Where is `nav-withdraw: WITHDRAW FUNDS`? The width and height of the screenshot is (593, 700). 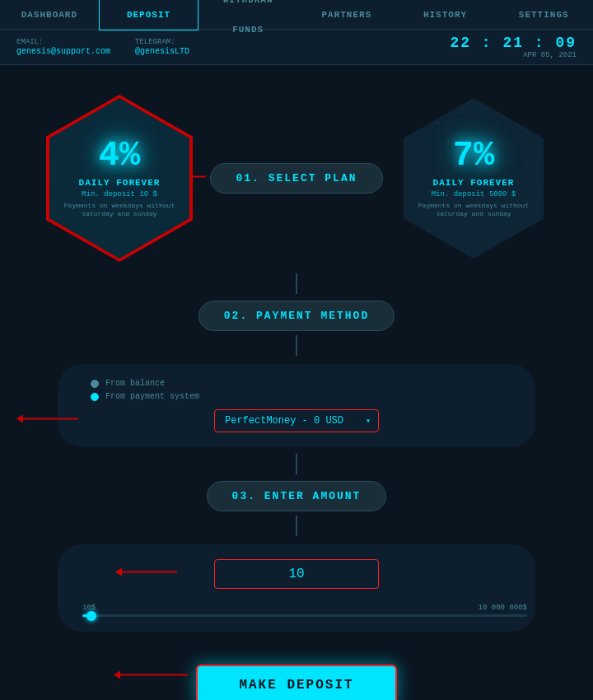
nav-withdraw: WITHDRAW FUNDS is located at coordinates (248, 22).